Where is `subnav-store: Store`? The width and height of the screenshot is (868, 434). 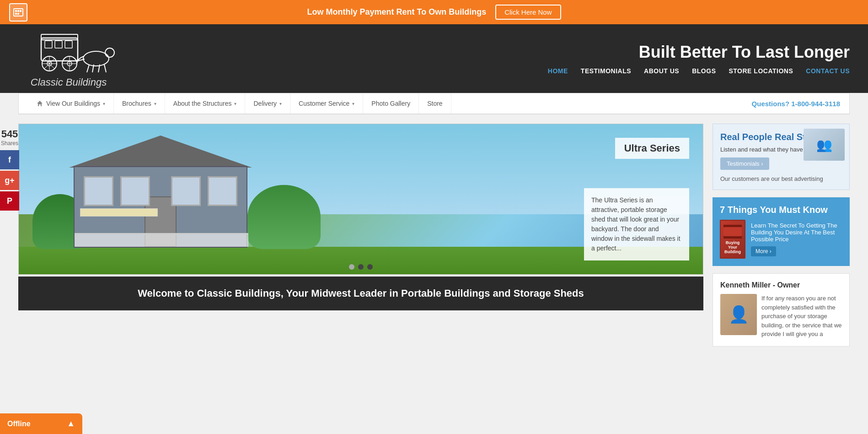 subnav-store: Store is located at coordinates (435, 103).